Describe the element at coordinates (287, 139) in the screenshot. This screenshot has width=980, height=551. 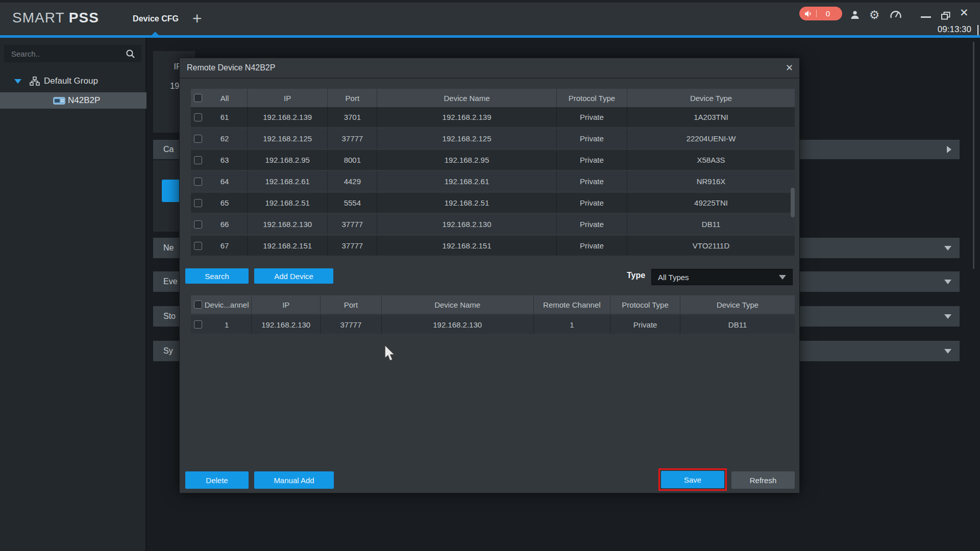
I see `cell-ip: 192.168.2.125` at that location.